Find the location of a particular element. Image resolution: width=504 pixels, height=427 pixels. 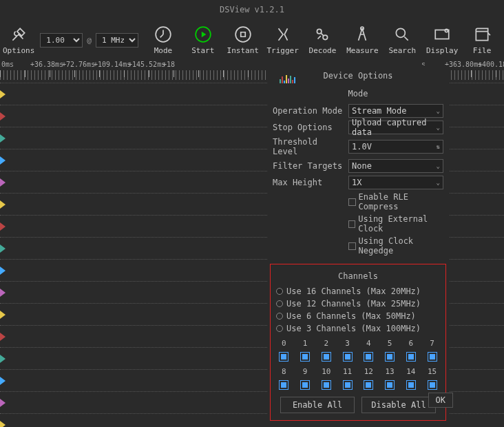

ok-button: OK is located at coordinates (441, 400).